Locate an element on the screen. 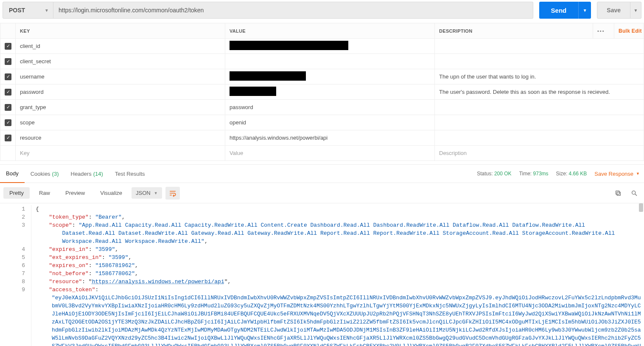  param-key-placeholder: Key is located at coordinates (120, 153).